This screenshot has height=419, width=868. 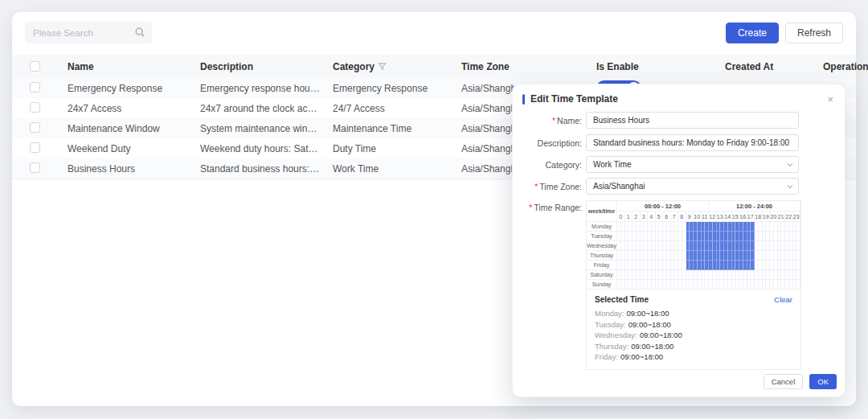 What do you see at coordinates (383, 66) in the screenshot?
I see `filter-icon` at bounding box center [383, 66].